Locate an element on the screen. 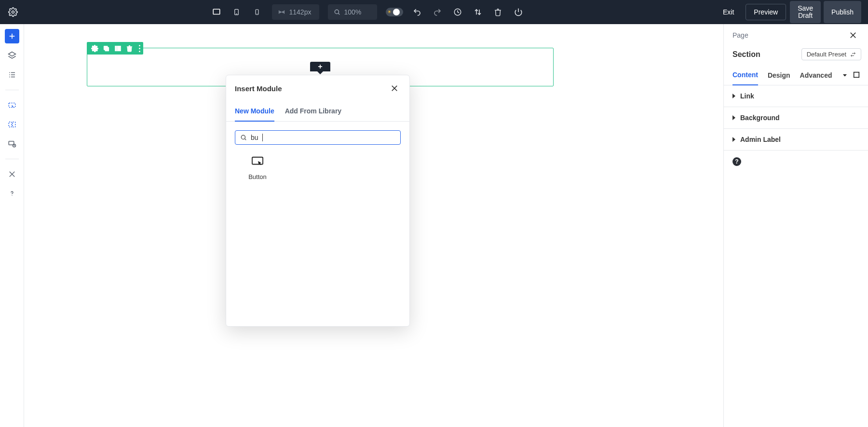  sort-icon is located at coordinates (478, 12).